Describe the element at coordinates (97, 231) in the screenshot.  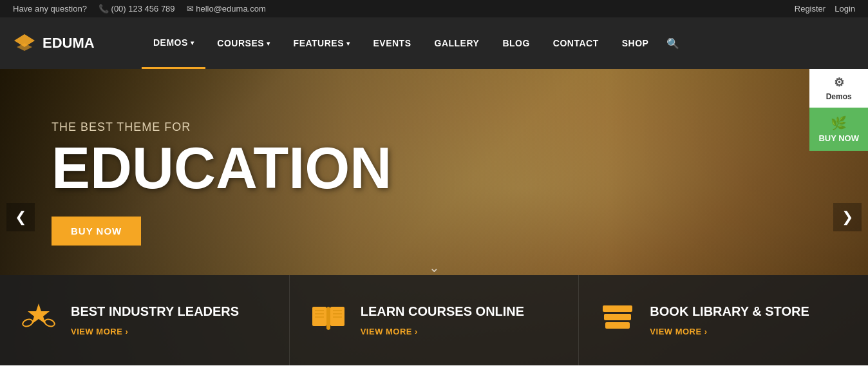
I see `buy-now-button: BUY NOW` at that location.